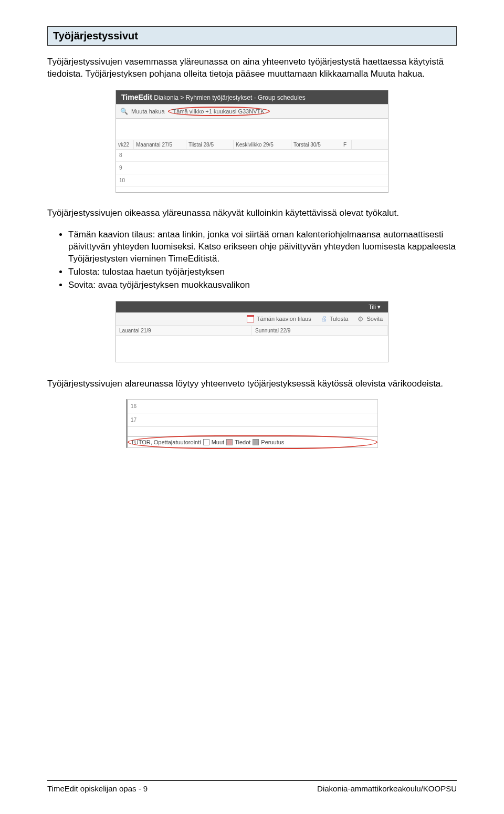 This screenshot has width=504, height=814. I want to click on tool-print: 🖨 Tulosta, so click(335, 319).